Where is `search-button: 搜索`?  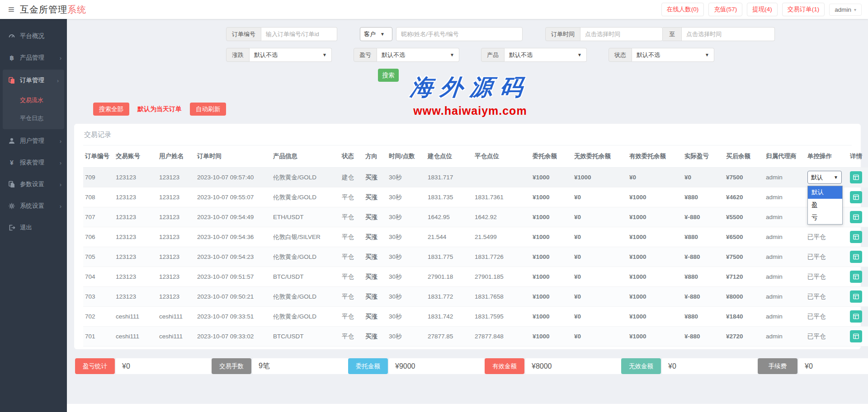
search-button: 搜索 is located at coordinates (388, 75).